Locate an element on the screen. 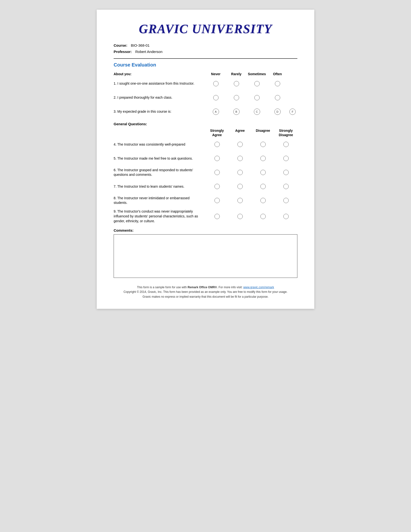 This screenshot has height=532, width=411. course-value: BIO-368-01 is located at coordinates (140, 45).